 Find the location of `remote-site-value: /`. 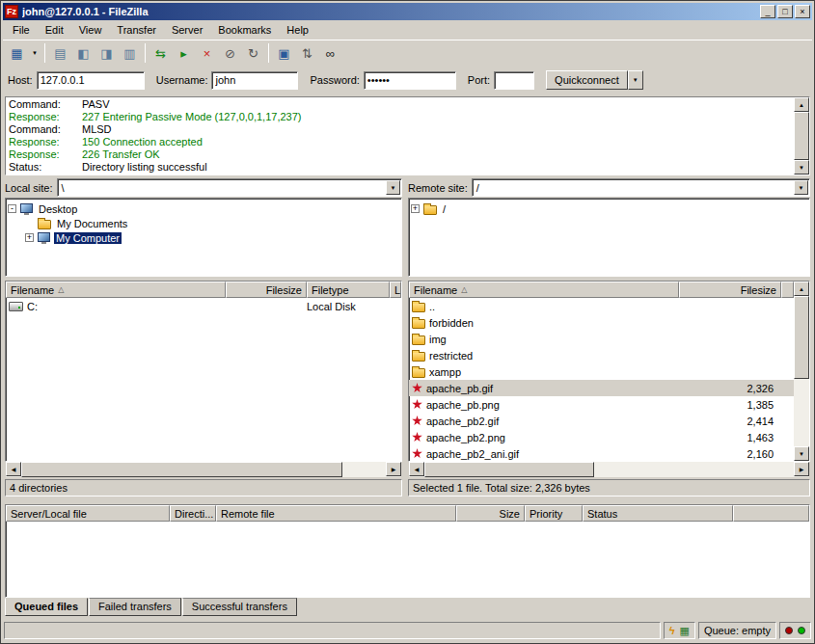

remote-site-value: / is located at coordinates (633, 188).